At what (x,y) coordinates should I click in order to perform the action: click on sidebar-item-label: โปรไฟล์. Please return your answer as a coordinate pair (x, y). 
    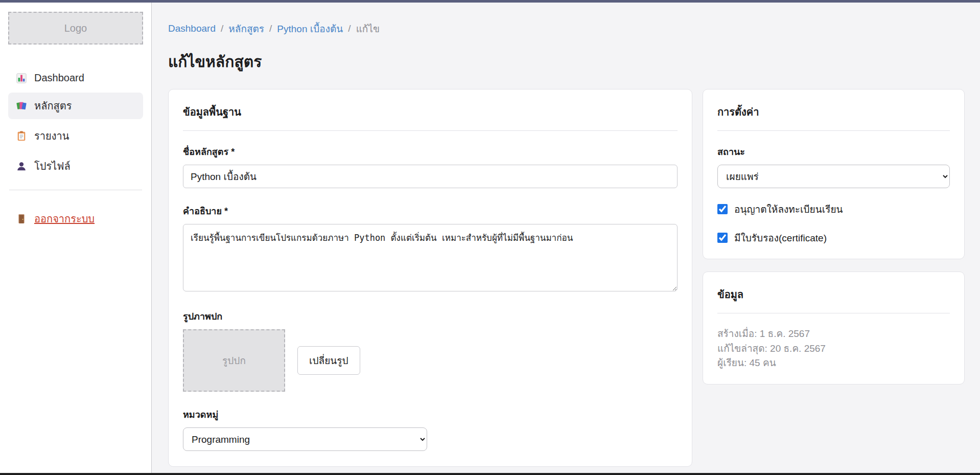
    Looking at the image, I should click on (52, 166).